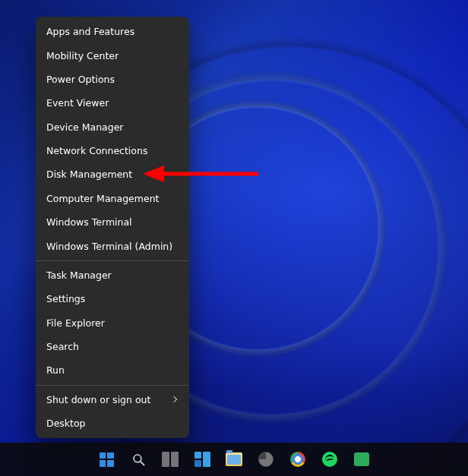 The height and width of the screenshot is (476, 468). I want to click on chrome-icon, so click(298, 459).